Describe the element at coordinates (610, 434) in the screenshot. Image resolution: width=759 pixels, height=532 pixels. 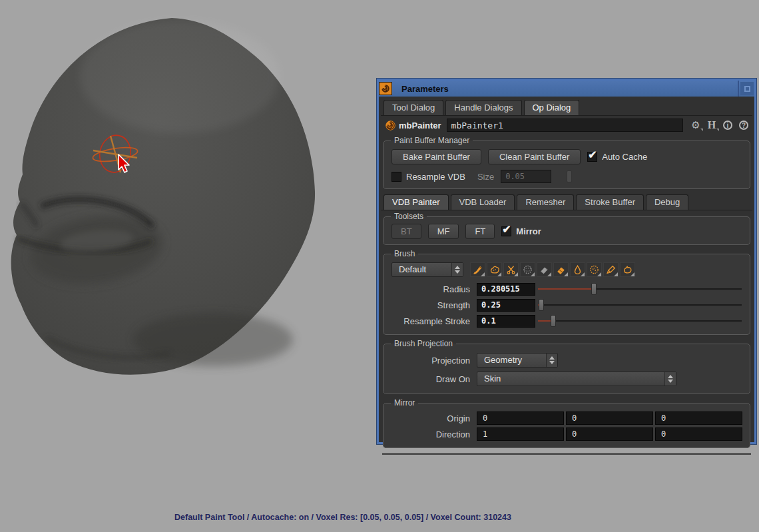
I see `direction-y-field: 0` at that location.